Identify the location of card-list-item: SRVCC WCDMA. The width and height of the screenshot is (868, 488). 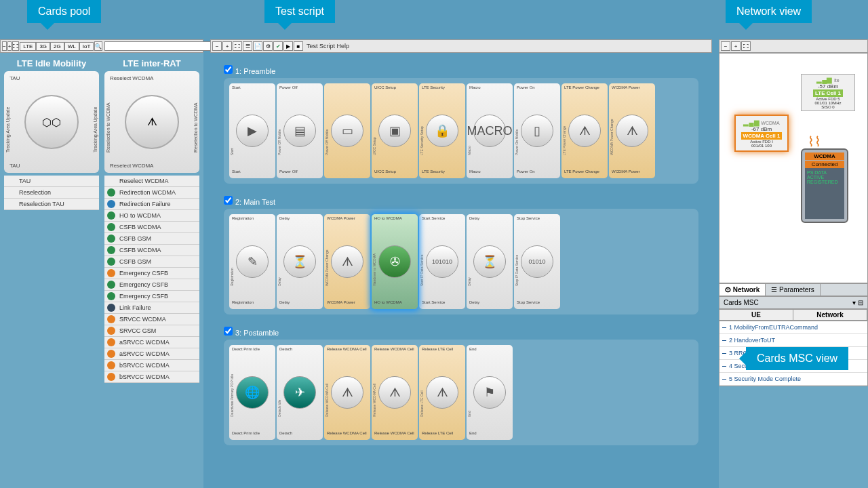
(152, 320).